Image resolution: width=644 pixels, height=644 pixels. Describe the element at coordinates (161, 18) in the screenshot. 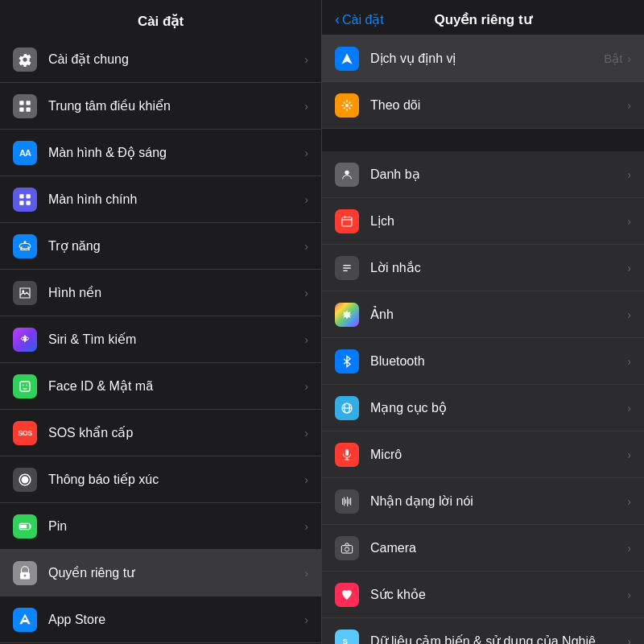

I see `left-header: Cài đặt` at that location.